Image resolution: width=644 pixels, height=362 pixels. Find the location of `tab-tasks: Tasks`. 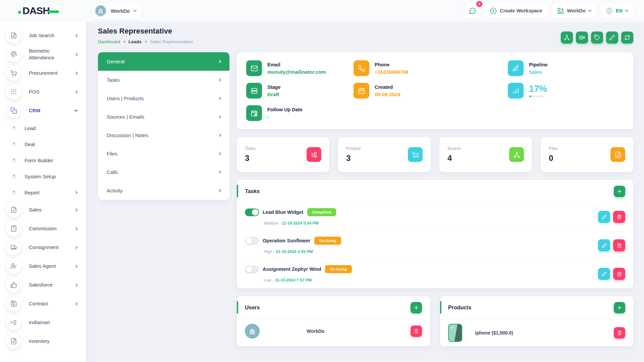

tab-tasks: Tasks is located at coordinates (164, 80).